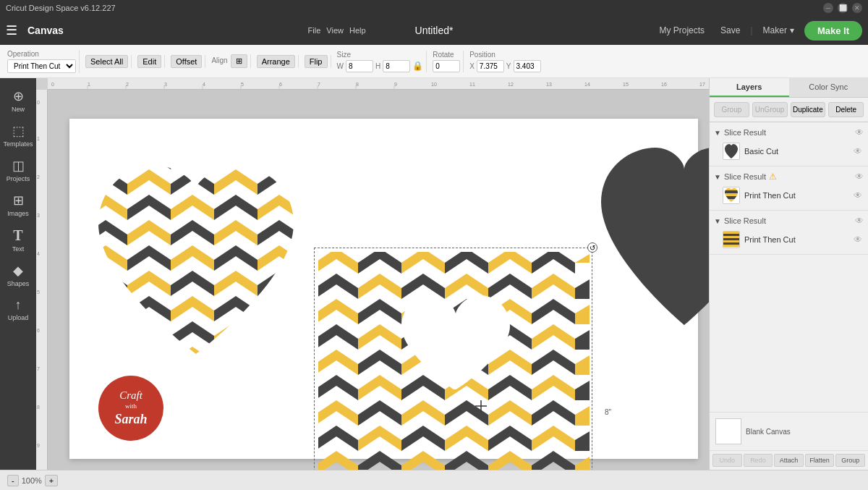 The height and width of the screenshot is (490, 868). Describe the element at coordinates (797, 195) in the screenshot. I see `layer-name-print-cut-1: Print Then Cut` at that location.